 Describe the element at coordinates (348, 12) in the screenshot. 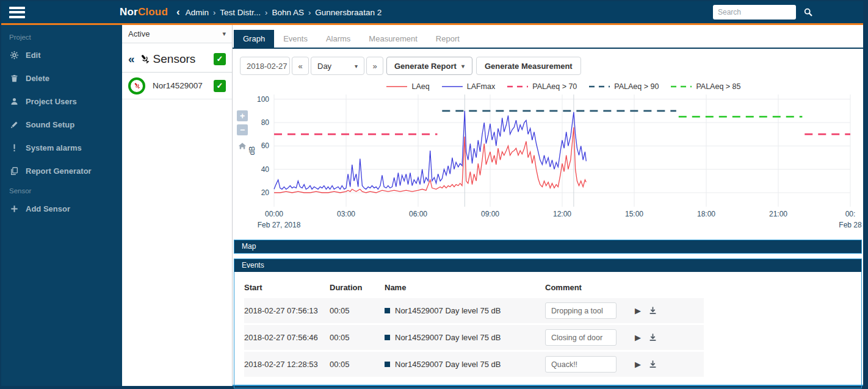

I see `breadcrumb-item: Gunnersbraatan 2` at that location.